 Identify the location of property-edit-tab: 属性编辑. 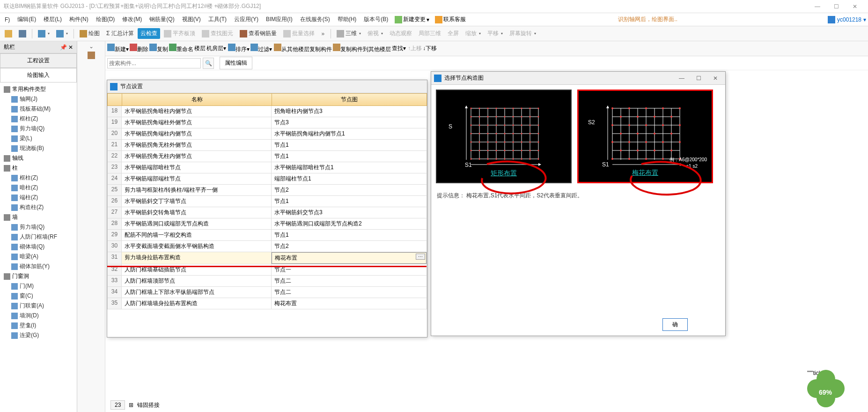
(236, 63).